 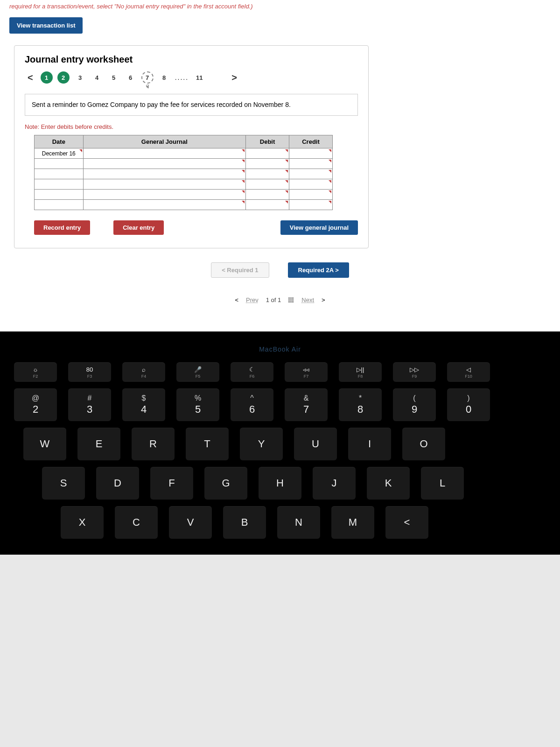 What do you see at coordinates (268, 142) in the screenshot?
I see `col-debit: Debit` at bounding box center [268, 142].